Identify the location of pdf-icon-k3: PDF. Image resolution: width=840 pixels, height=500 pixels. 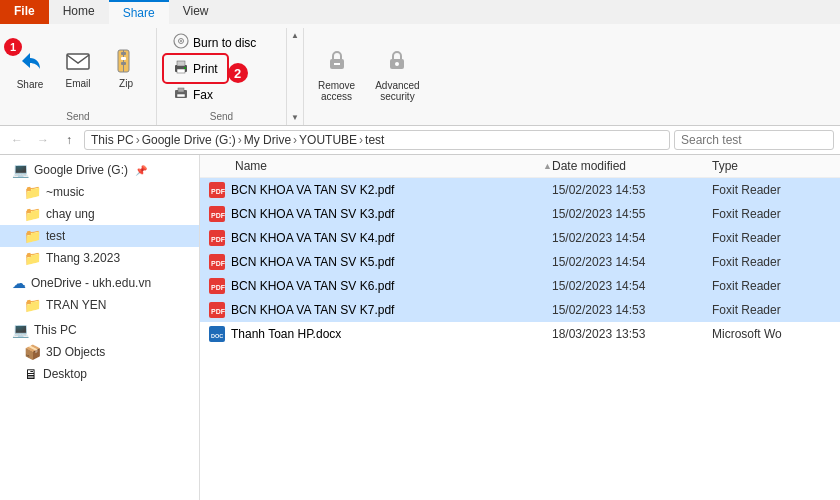
(217, 214).